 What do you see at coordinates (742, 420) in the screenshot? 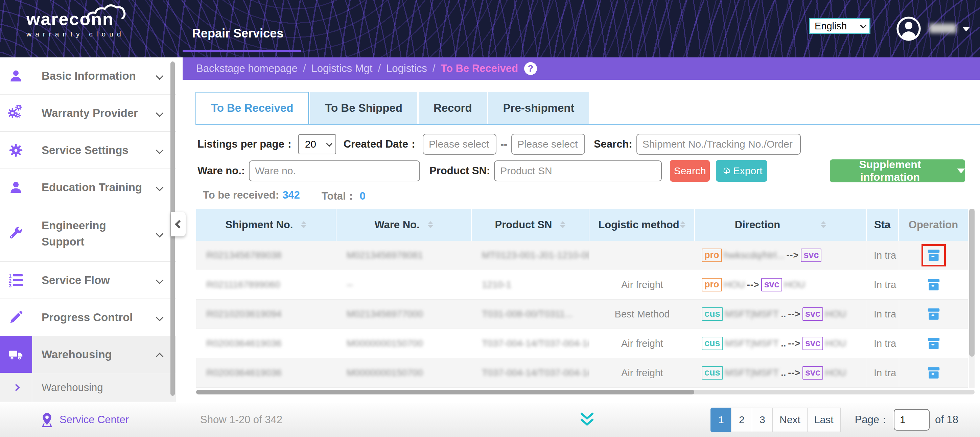
I see `page-button-2: 2` at bounding box center [742, 420].